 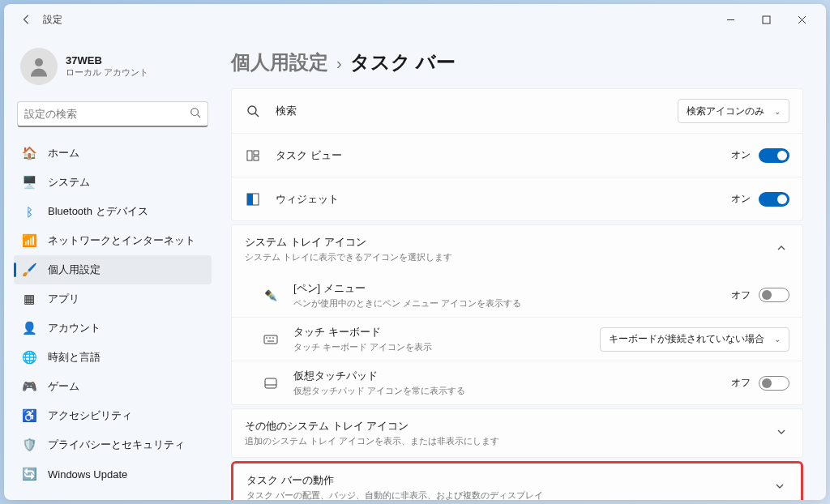 I want to click on row-touch-keyboard: タッチ キーボード タッチ キーボード アイコンを表示 キーボードが接続されてい…, so click(x=517, y=339).